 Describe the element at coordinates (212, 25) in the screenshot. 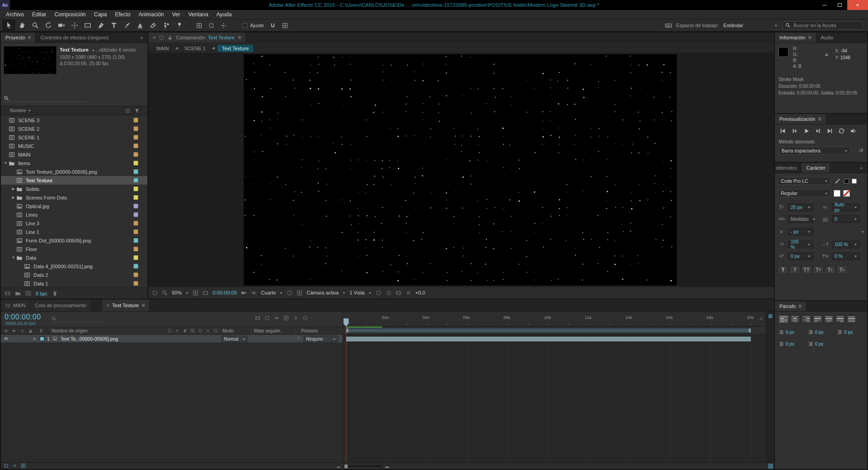

I see `axis-world-icon` at that location.